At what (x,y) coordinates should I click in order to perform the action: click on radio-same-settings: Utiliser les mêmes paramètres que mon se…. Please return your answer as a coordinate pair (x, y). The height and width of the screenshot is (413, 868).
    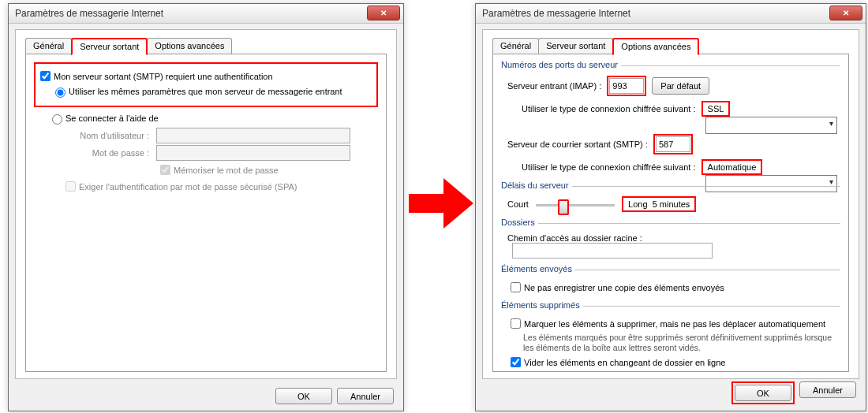
    Looking at the image, I should click on (197, 91).